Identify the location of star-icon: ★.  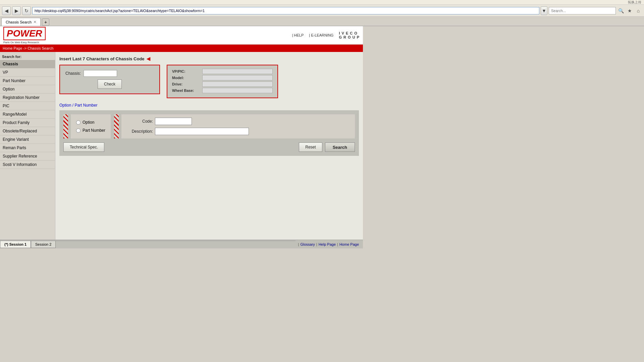
(630, 11).